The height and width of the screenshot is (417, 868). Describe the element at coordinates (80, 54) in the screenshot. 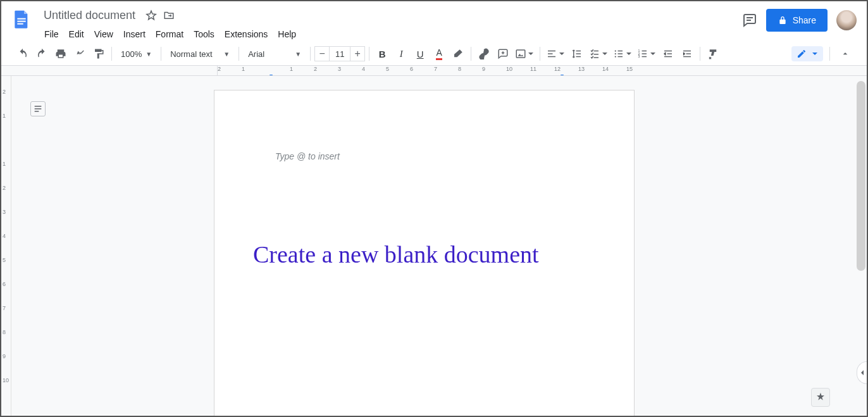

I see `spellcheck-button` at that location.